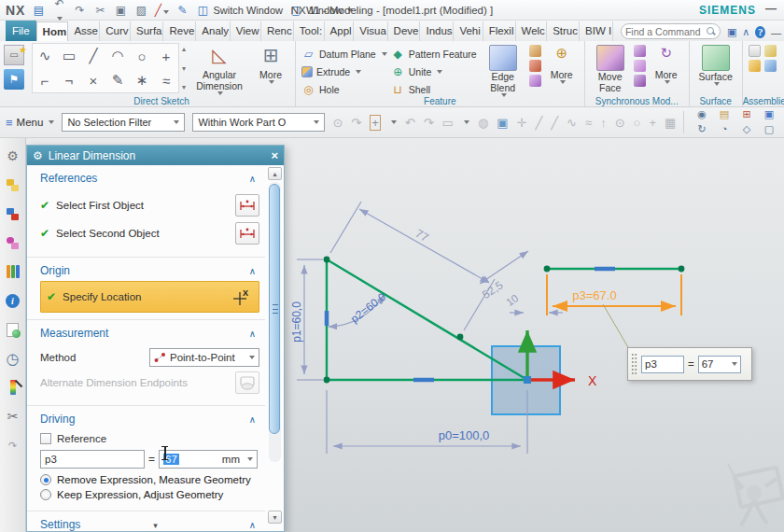 This screenshot has width=784, height=532. I want to click on expression-row: p3 = 67 mm, so click(149, 459).